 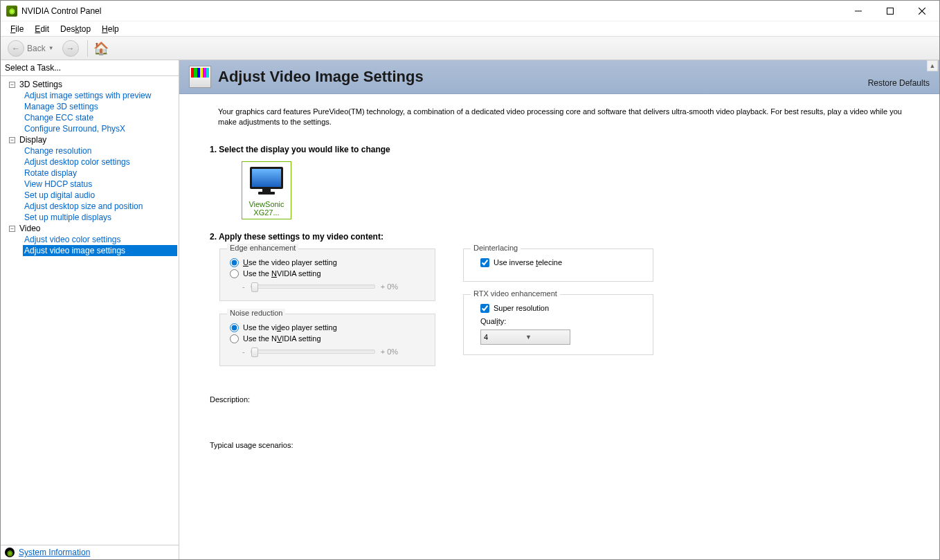 What do you see at coordinates (389, 352) in the screenshot?
I see `noise-value: + 0%` at bounding box center [389, 352].